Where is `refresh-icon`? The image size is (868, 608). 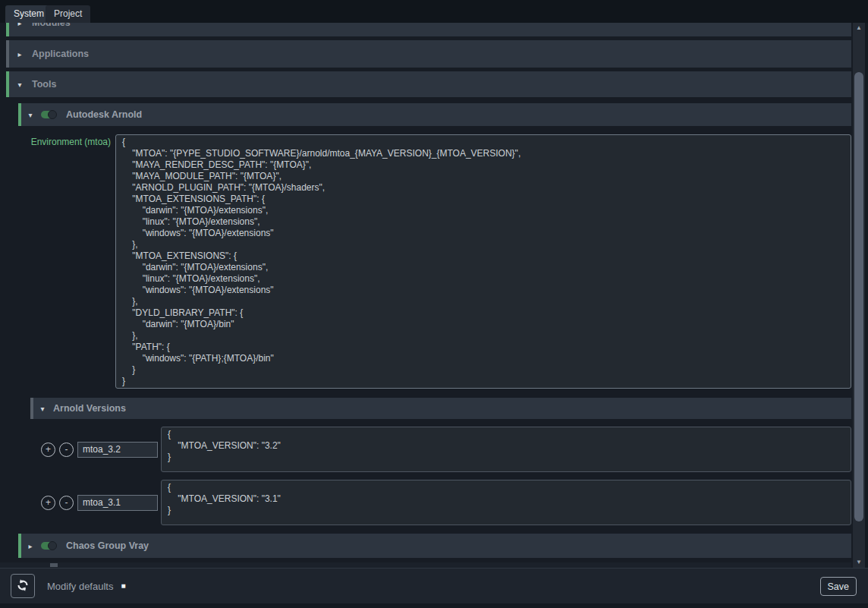 refresh-icon is located at coordinates (23, 586).